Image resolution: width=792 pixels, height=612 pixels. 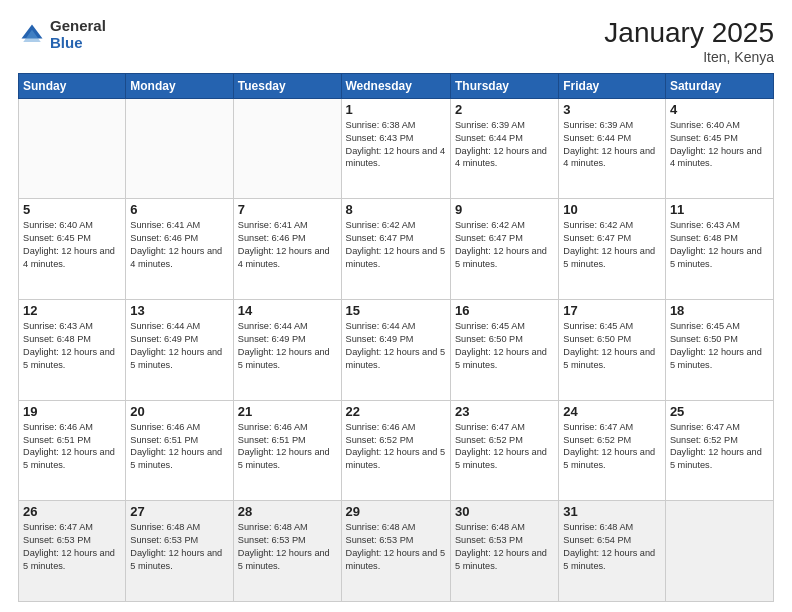 What do you see at coordinates (288, 512) in the screenshot?
I see `day-number: 28` at bounding box center [288, 512].